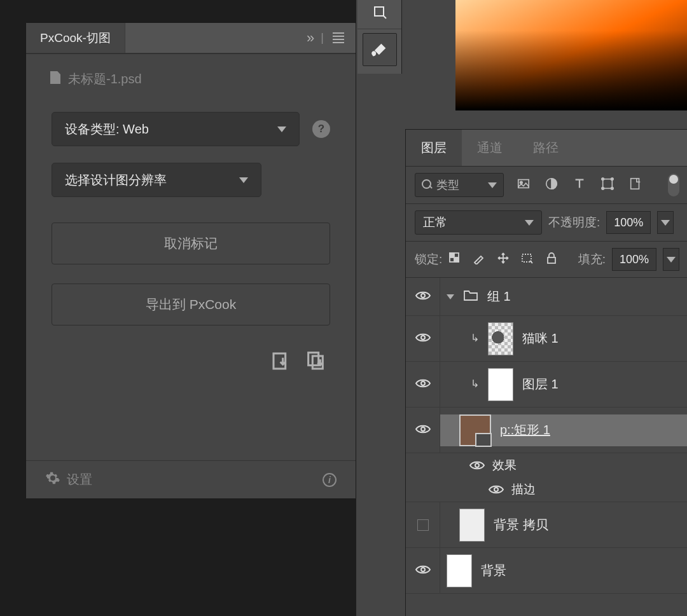 The height and width of the screenshot is (616, 687). I want to click on layer-filter-type-label: 类型, so click(448, 185).